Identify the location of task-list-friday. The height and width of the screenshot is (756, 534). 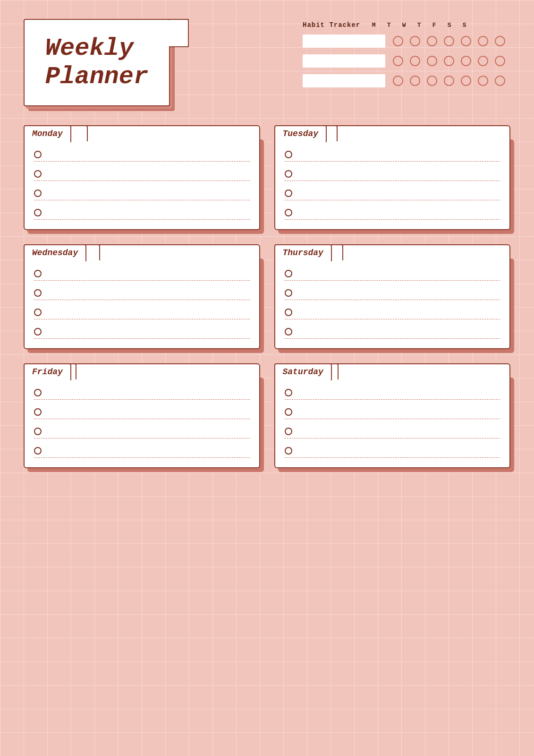
(142, 423).